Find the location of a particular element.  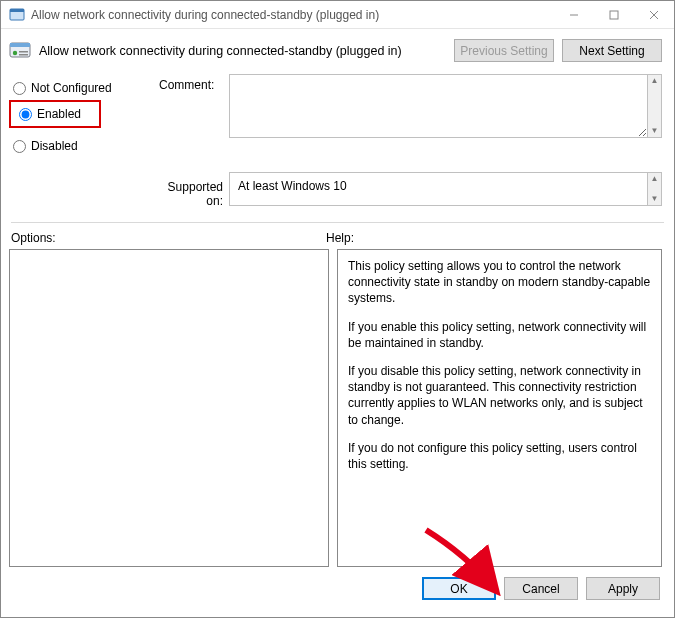

help-paragraph: If you disable this policy setting, netw… is located at coordinates (500, 396).